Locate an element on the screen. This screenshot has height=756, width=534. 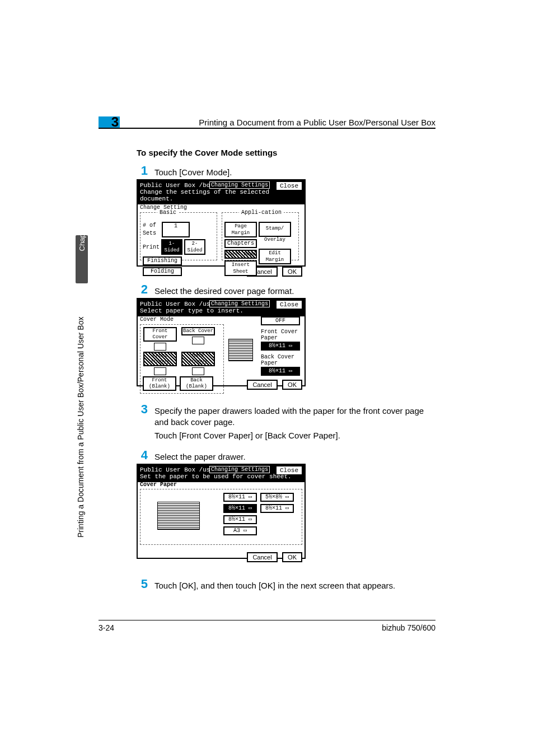
screen2-front-blank-button: Front (Blank) is located at coordinates (160, 384).